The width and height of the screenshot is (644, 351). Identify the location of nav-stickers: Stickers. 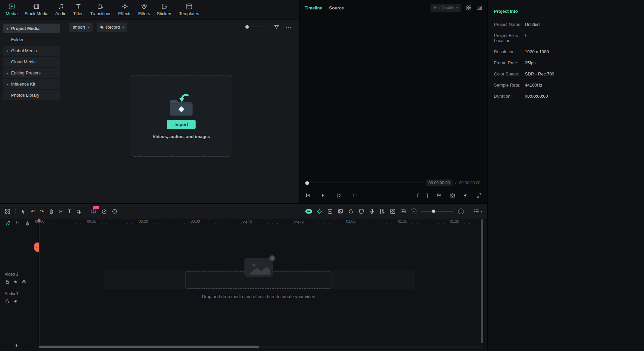
(165, 9).